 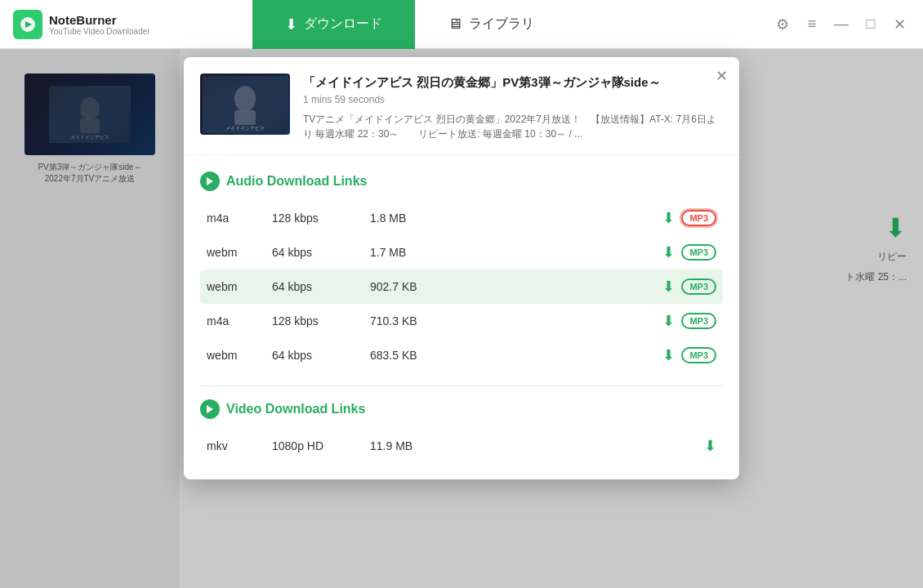 I want to click on modal-description: TVアニメ「メイドインアビス 烈日の黄金郷」2022年7月放送！ 【放送情報】A…, so click(x=513, y=127).